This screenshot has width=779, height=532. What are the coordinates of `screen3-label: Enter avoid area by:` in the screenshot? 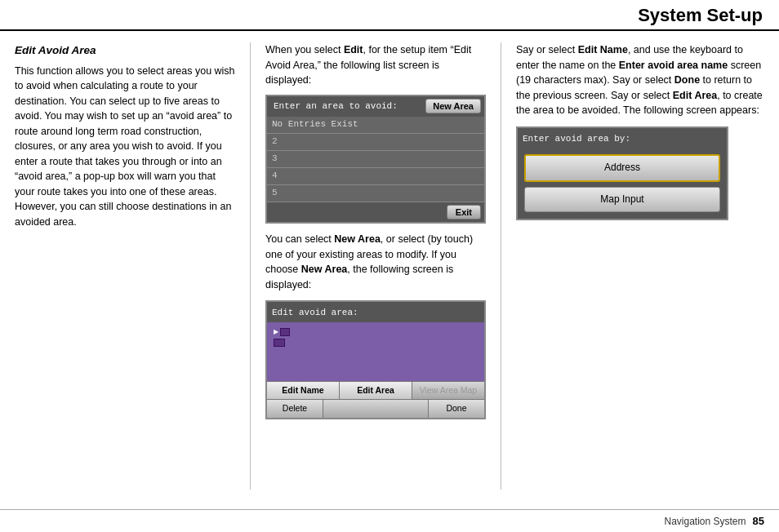 It's located at (576, 139).